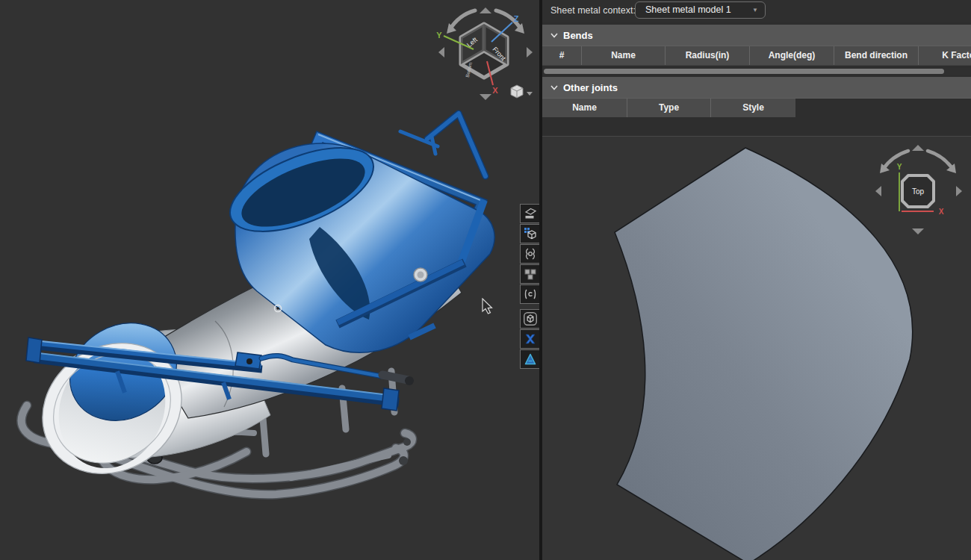 This screenshot has width=971, height=560. I want to click on oj-col-name: Name, so click(584, 108).